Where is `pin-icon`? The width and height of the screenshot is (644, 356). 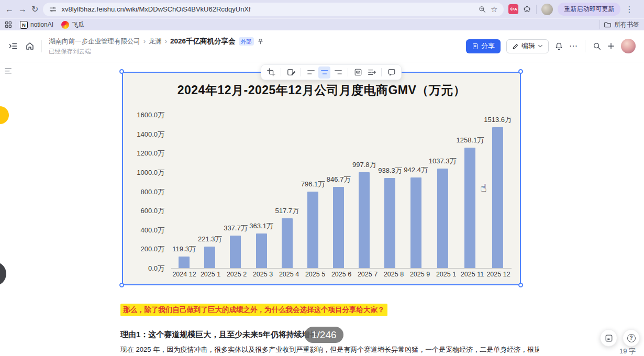
pin-icon is located at coordinates (261, 42).